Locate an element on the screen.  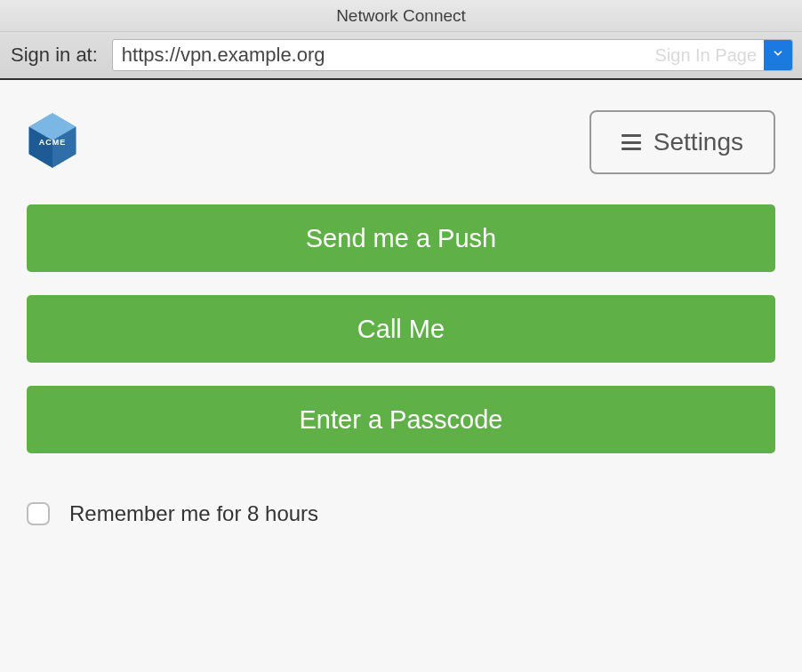
window-titlebar: Network Connect is located at coordinates (401, 16).